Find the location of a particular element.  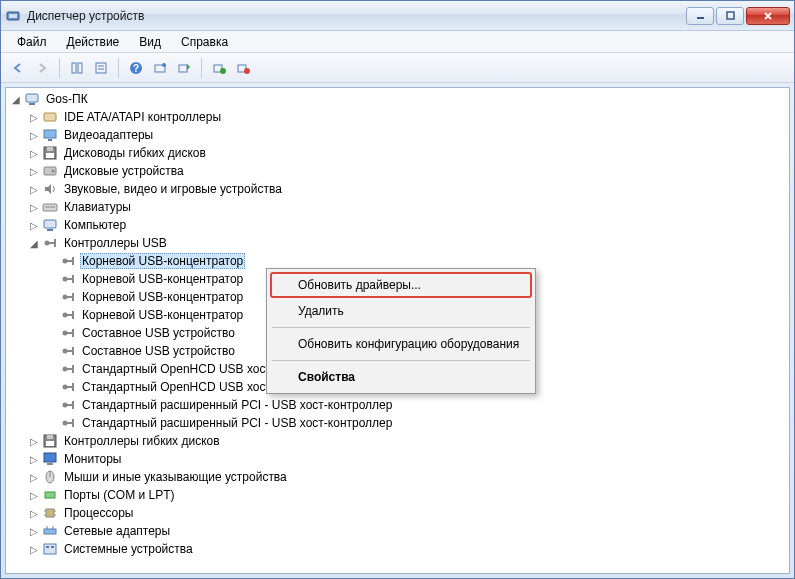

minimize-button is located at coordinates (700, 16).